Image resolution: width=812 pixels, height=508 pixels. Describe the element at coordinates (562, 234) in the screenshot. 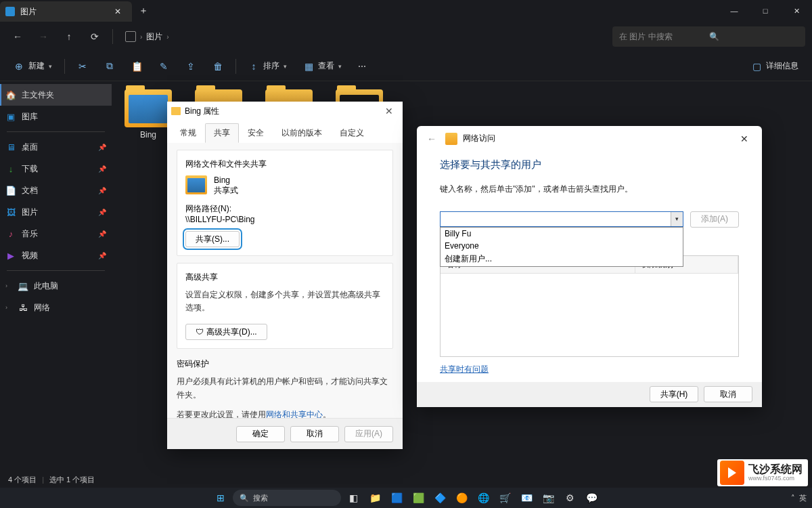

I see `dropdown-option: Billy Fu` at that location.